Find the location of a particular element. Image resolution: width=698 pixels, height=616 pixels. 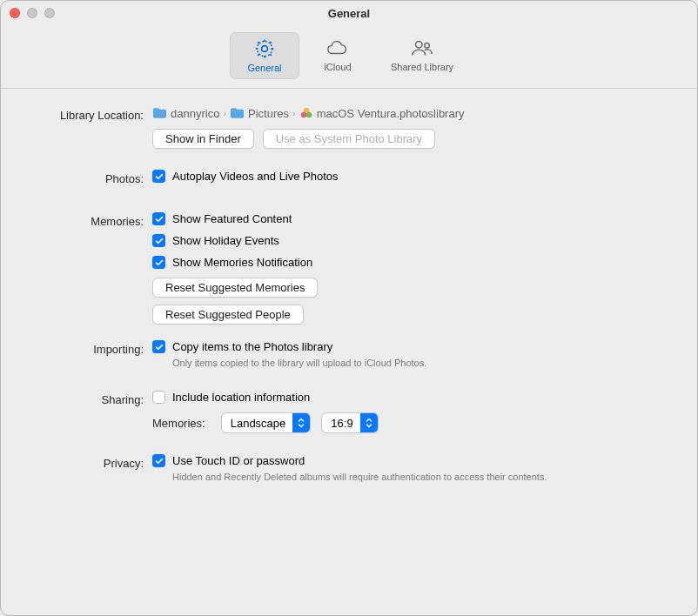

privacy-label: Privacy: is located at coordinates (90, 462).